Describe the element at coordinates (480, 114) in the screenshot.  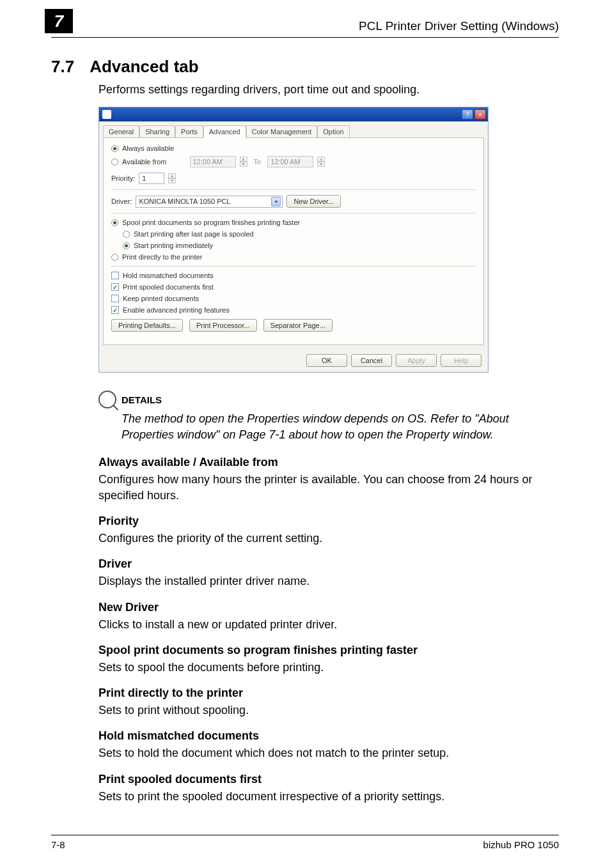
I see `titlebar-close-icon: ×` at that location.